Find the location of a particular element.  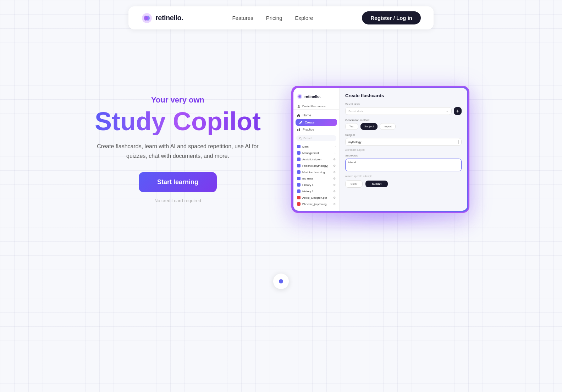

sidebar-deck-management: Management › is located at coordinates (316, 153).